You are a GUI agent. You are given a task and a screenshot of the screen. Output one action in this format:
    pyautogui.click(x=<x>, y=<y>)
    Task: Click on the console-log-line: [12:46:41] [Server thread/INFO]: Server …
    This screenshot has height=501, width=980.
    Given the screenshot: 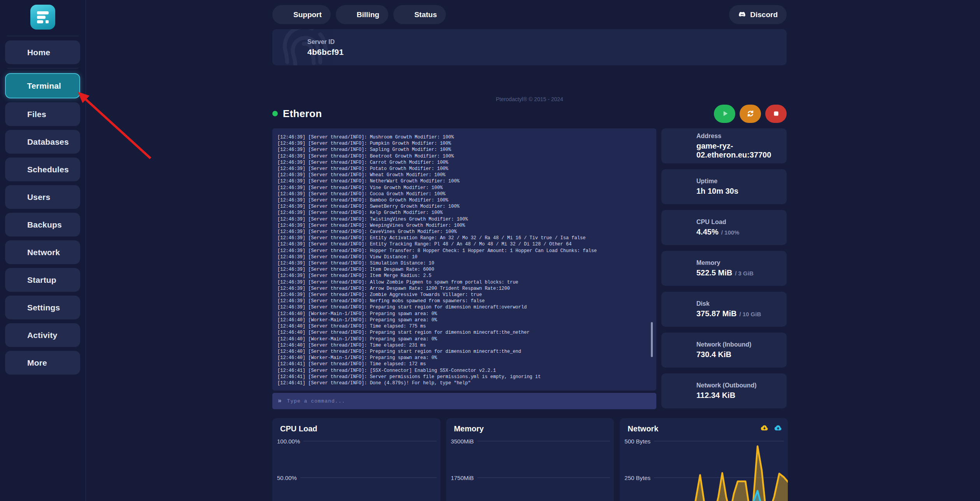 What is the action you would take?
    pyautogui.click(x=464, y=377)
    